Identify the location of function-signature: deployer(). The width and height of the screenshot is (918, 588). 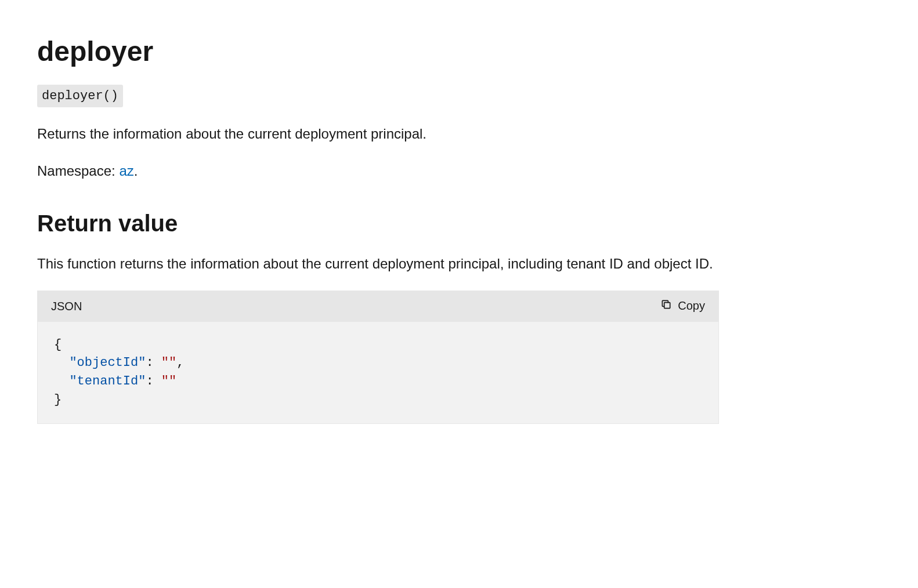
(80, 96).